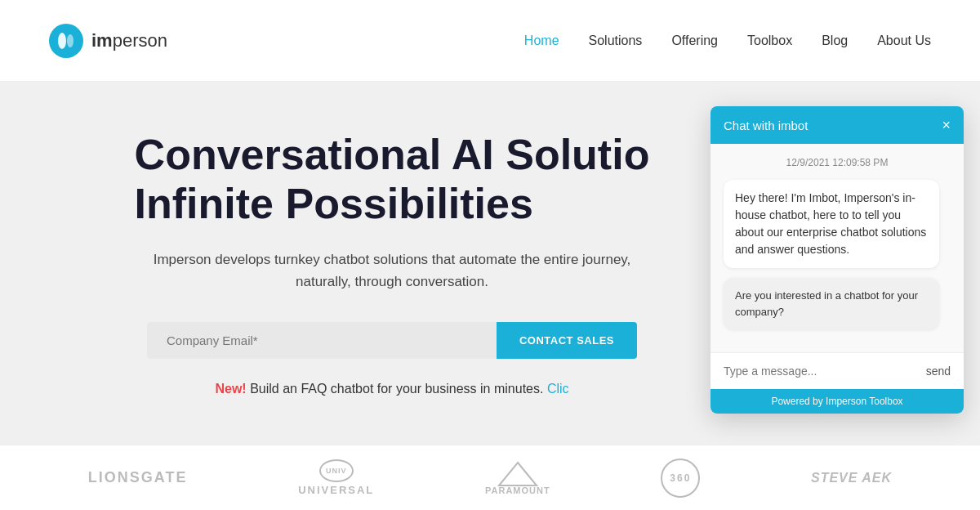 The height and width of the screenshot is (510, 980). What do you see at coordinates (336, 477) in the screenshot?
I see `logo-universal: UNIV UNIVERSAL` at bounding box center [336, 477].